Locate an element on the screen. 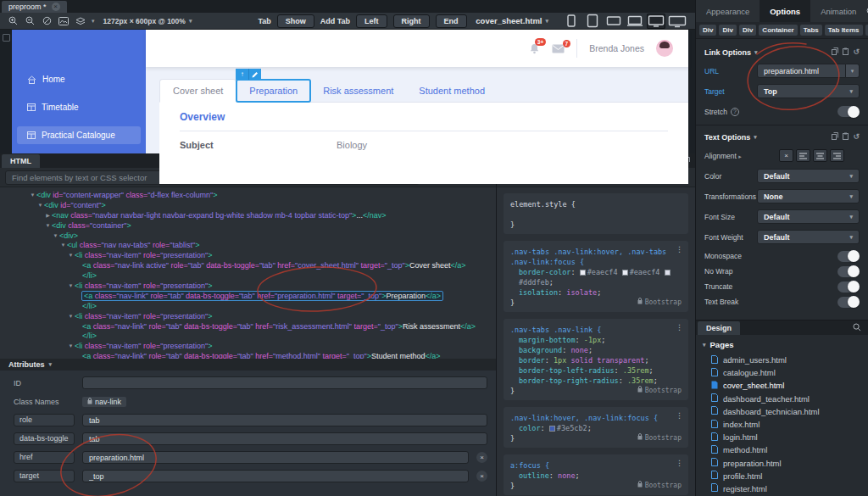  page-item-index-html: index.html is located at coordinates (782, 424).